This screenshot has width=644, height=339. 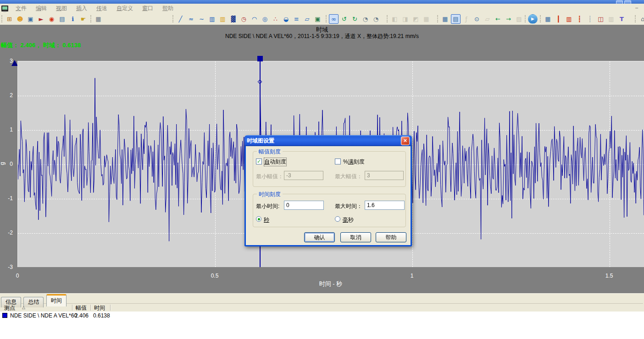 What do you see at coordinates (322, 316) in the screenshot?
I see `bottom-panel: 信息 总结 时间 测点 △ 幅值 时间 NDE SIDE \ NDE A VEL…` at bounding box center [322, 316].